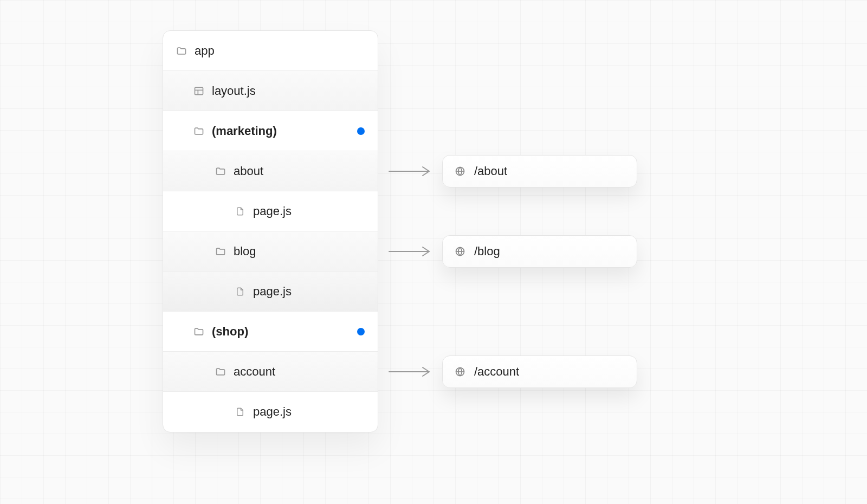 Image resolution: width=867 pixels, height=504 pixels. Describe the element at coordinates (284, 131) in the screenshot. I see `tree-row-label: (marketing)` at that location.